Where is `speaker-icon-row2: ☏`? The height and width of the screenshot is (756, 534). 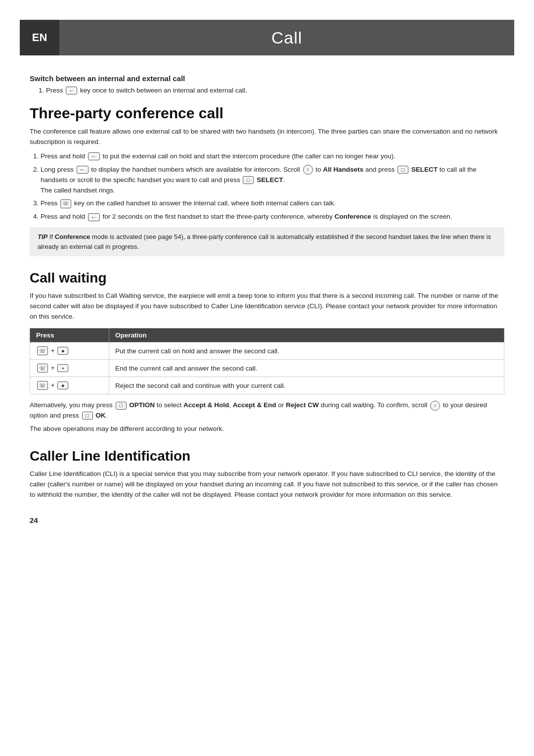 speaker-icon-row2: ☏ is located at coordinates (43, 368).